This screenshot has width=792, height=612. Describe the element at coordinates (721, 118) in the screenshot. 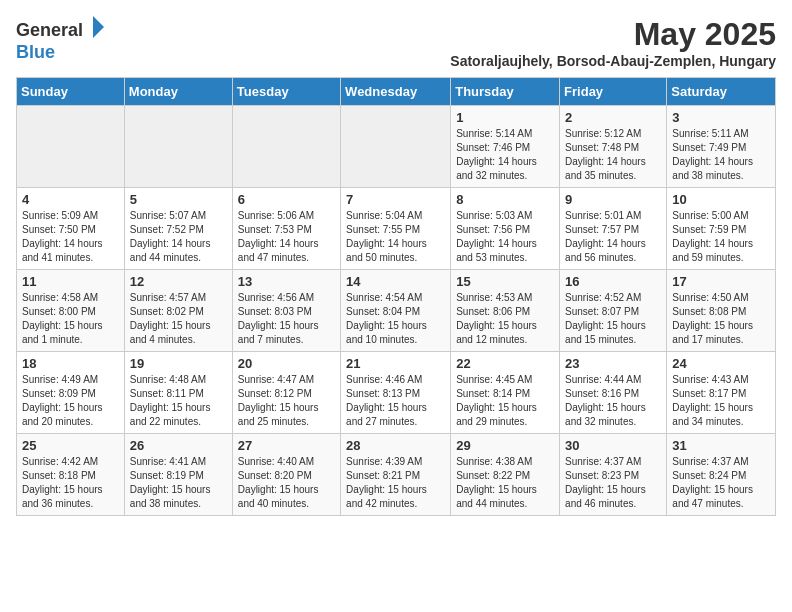

I see `day-number: 3` at that location.